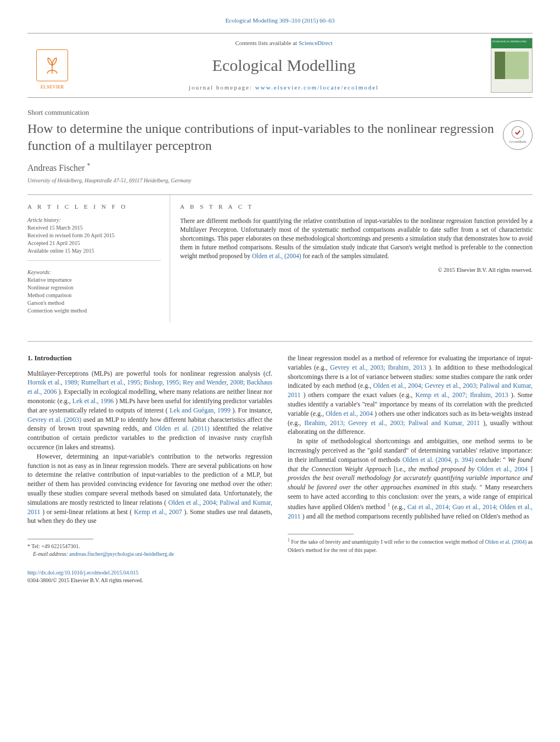 The width and height of the screenshot is (560, 742). What do you see at coordinates (280, 20) in the screenshot?
I see `issue-link: Ecological Modelling 309–310 (2015) 60–6…` at bounding box center [280, 20].